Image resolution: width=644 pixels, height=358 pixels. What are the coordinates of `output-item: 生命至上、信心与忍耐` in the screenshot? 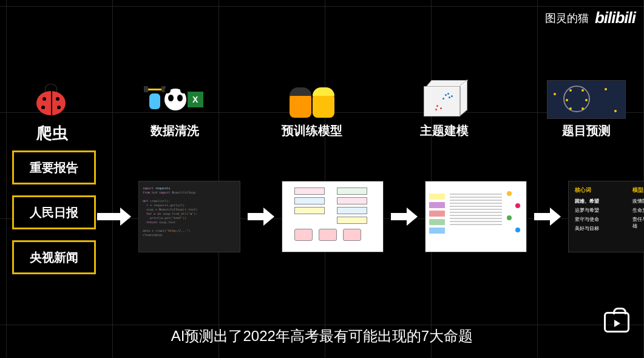 It's located at (639, 210).